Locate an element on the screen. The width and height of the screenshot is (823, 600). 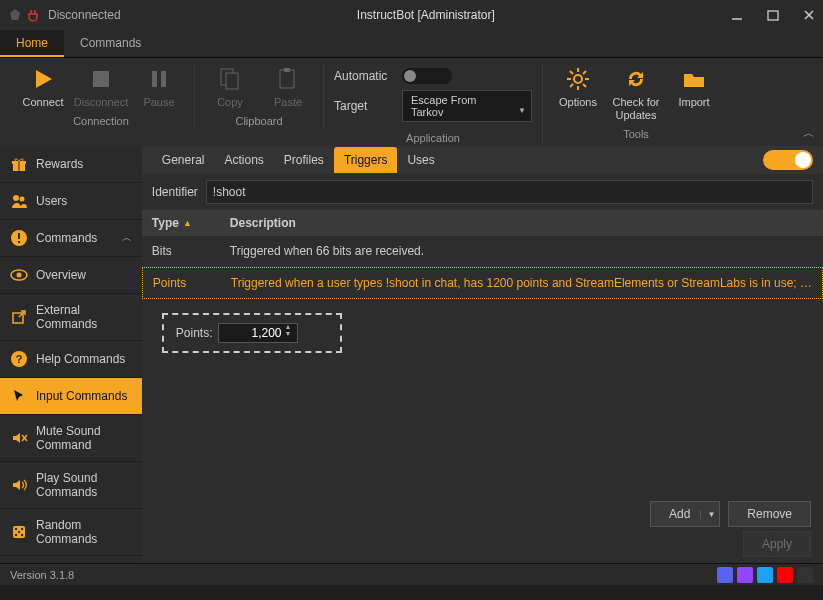
youtube-icon is located at coordinates (785, 575).